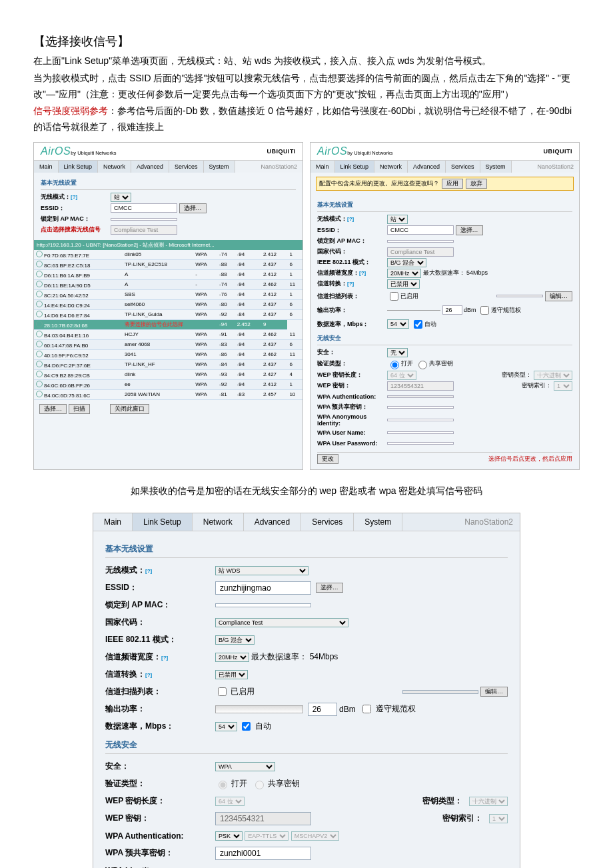  I want to click on sel-rate-r: 54, so click(398, 324).